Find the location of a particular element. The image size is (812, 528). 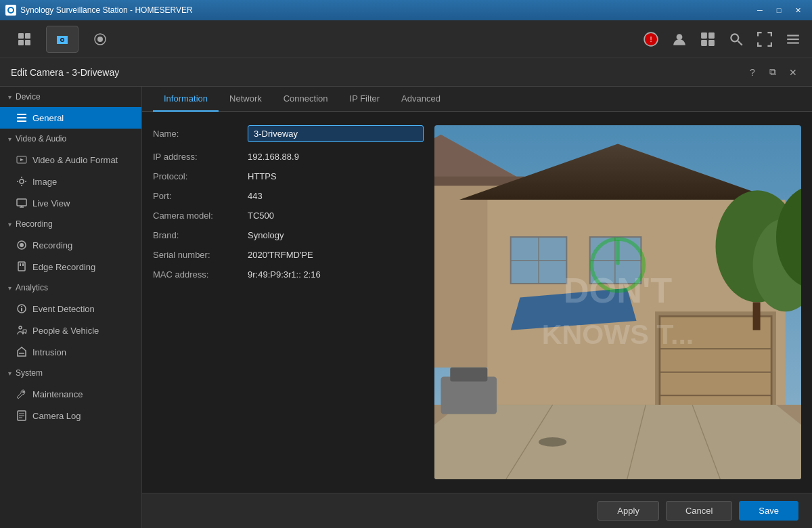

user-icon is located at coordinates (679, 39).